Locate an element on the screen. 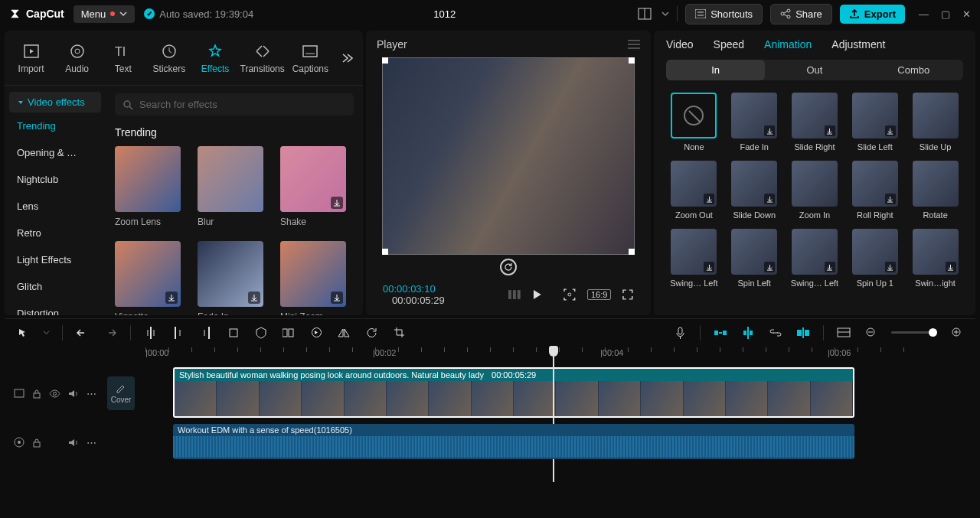  tab-stickers: Stickers is located at coordinates (168, 58).